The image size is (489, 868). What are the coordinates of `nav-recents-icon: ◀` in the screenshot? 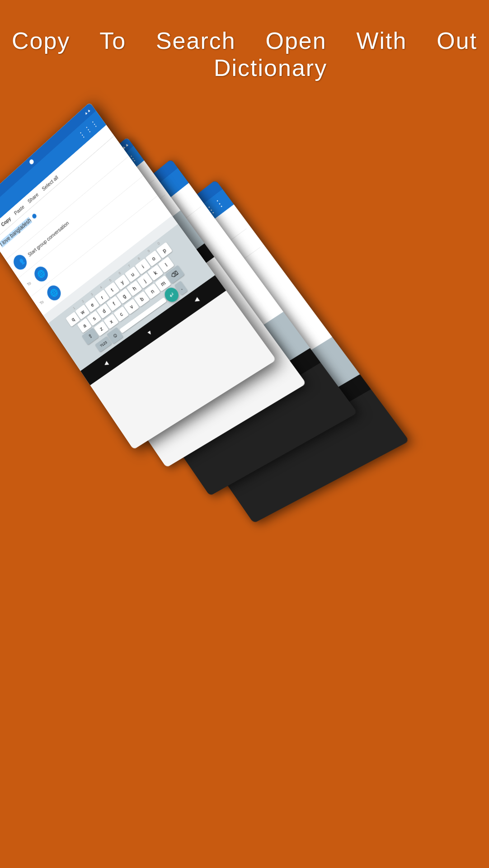 It's located at (196, 300).